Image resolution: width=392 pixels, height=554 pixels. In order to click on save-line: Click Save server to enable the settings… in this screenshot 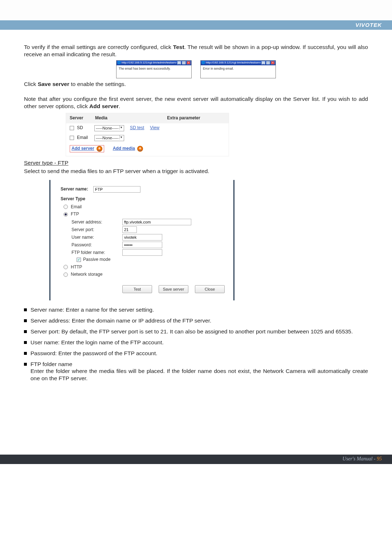, I will do `click(196, 84)`.